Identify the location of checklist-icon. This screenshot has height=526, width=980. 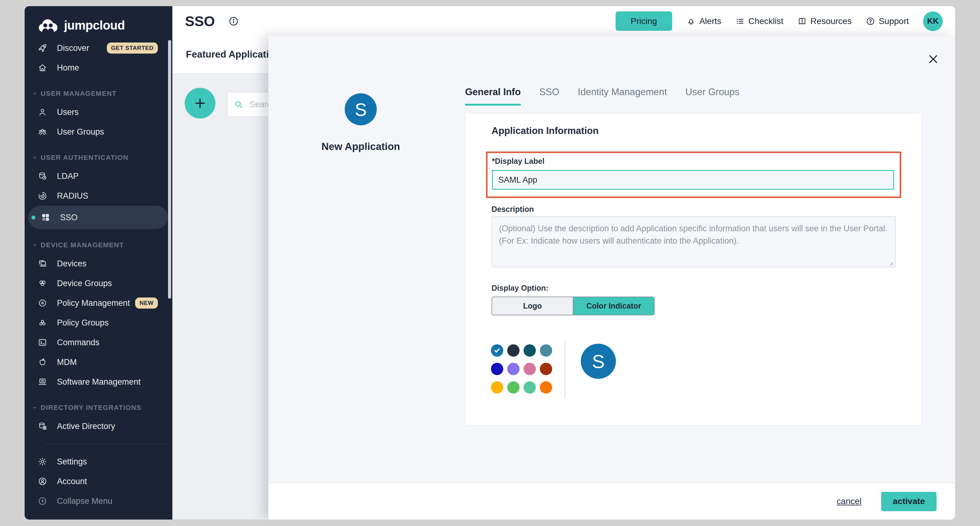
(740, 21).